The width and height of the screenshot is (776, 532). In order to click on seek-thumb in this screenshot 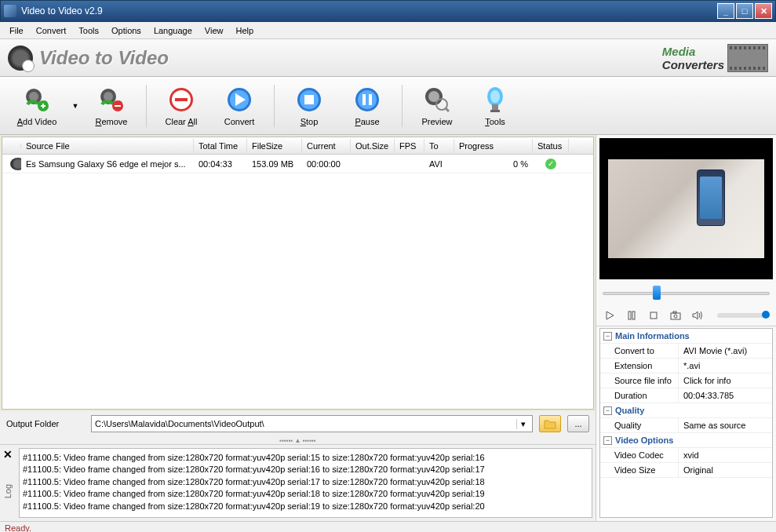, I will do `click(657, 293)`.